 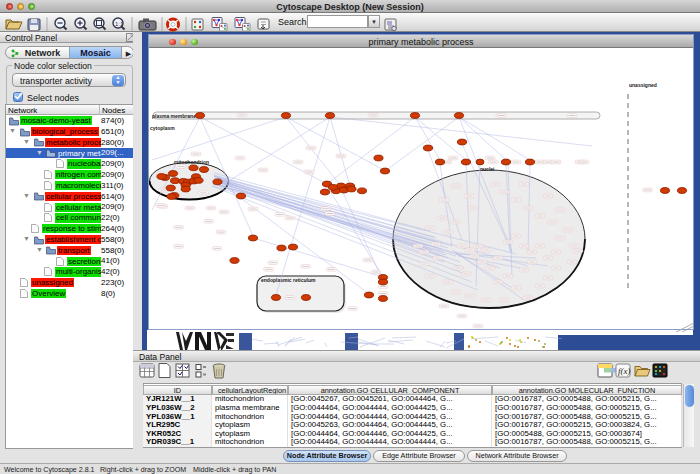 What do you see at coordinates (162, 128) in the screenshot?
I see `svg-text: cytoplasm` at bounding box center [162, 128].